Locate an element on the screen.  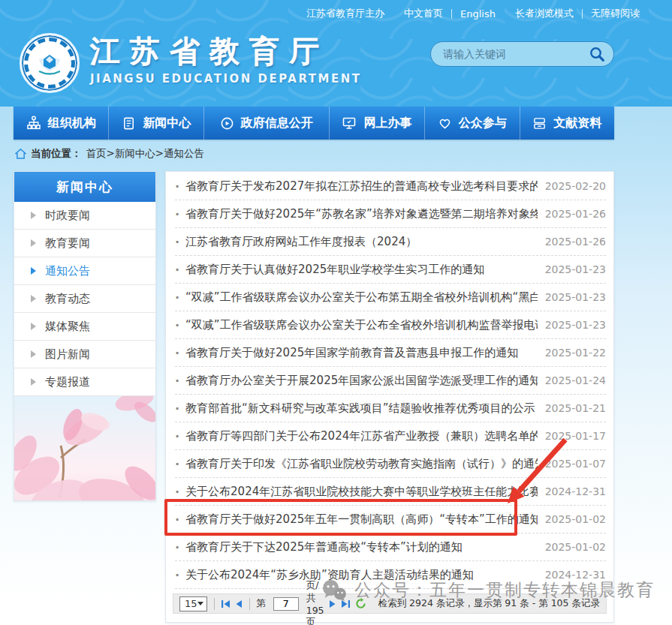
page-label-suffix: 页/共 195 页 is located at coordinates (315, 602).